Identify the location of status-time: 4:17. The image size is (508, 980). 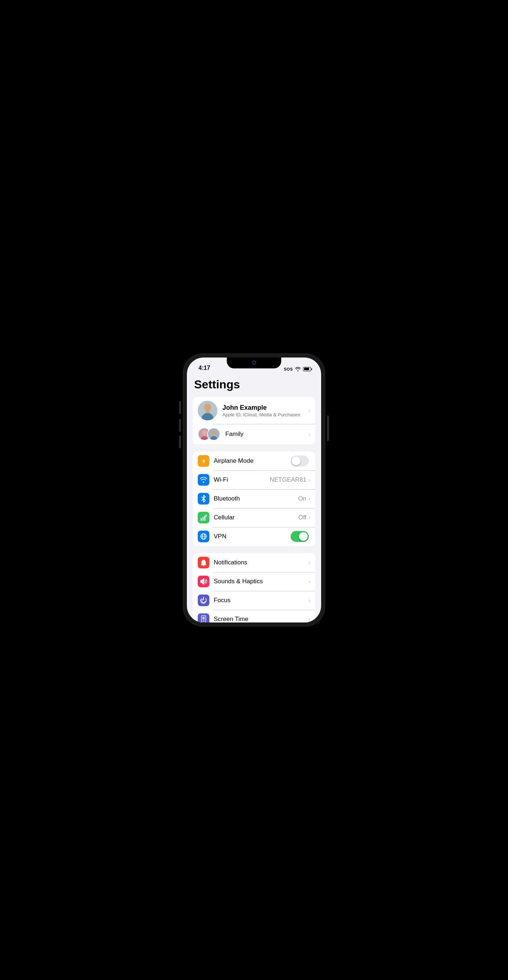
(204, 368).